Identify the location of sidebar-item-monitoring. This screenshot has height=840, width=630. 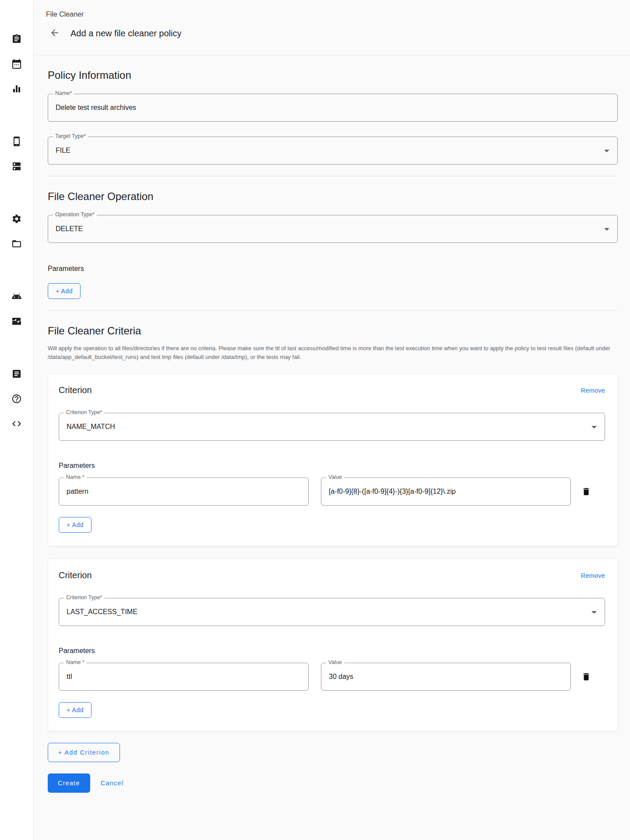
(17, 321).